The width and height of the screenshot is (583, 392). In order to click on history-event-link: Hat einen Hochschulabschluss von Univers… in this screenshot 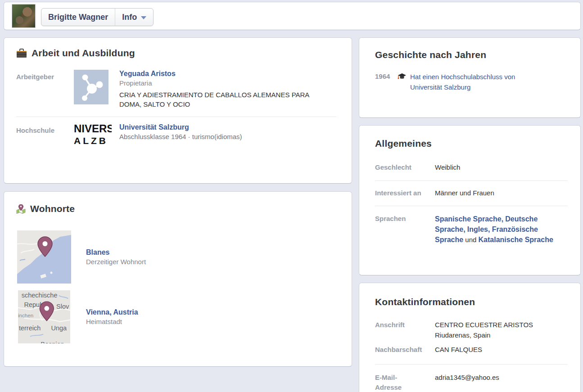, I will do `click(470, 82)`.